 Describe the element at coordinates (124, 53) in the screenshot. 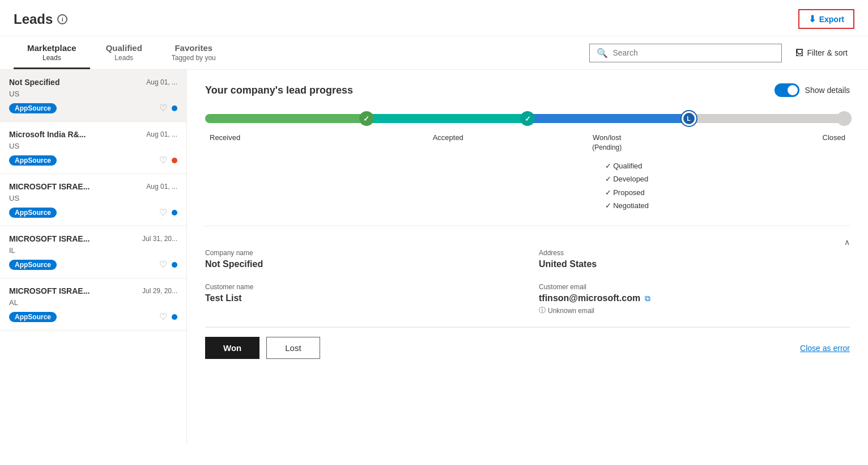

I see `tab-qualified: Qualified Leads` at that location.